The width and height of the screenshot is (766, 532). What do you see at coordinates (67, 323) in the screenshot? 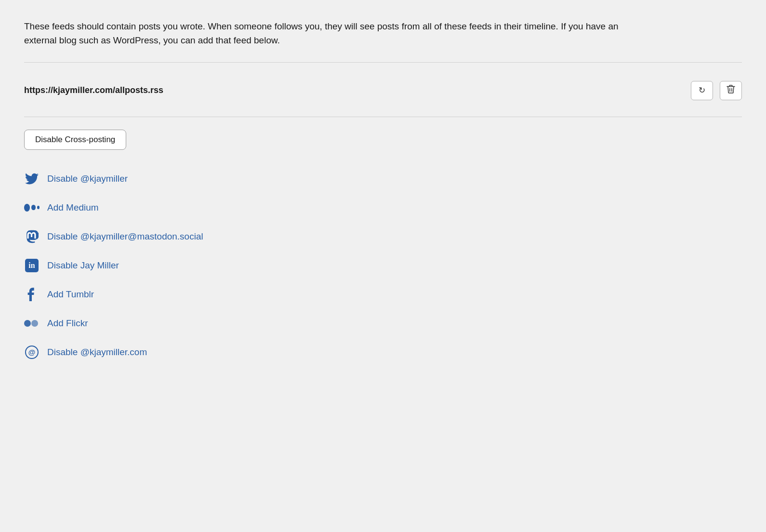
I see `flickr-label: Add Flickr` at bounding box center [67, 323].